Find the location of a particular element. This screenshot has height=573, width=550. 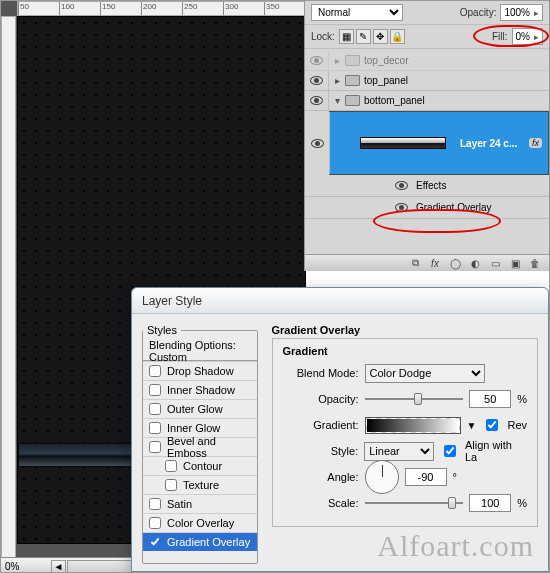

style-blending-options: Blending Options: Custom is located at coordinates (200, 352).